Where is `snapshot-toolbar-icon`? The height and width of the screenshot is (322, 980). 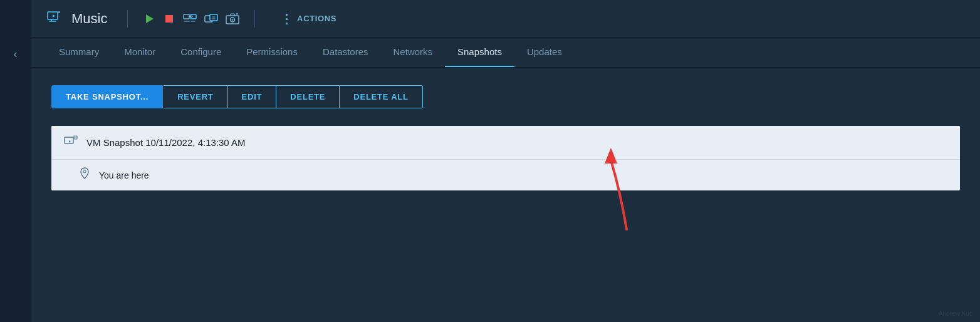
snapshot-toolbar-icon is located at coordinates (232, 19).